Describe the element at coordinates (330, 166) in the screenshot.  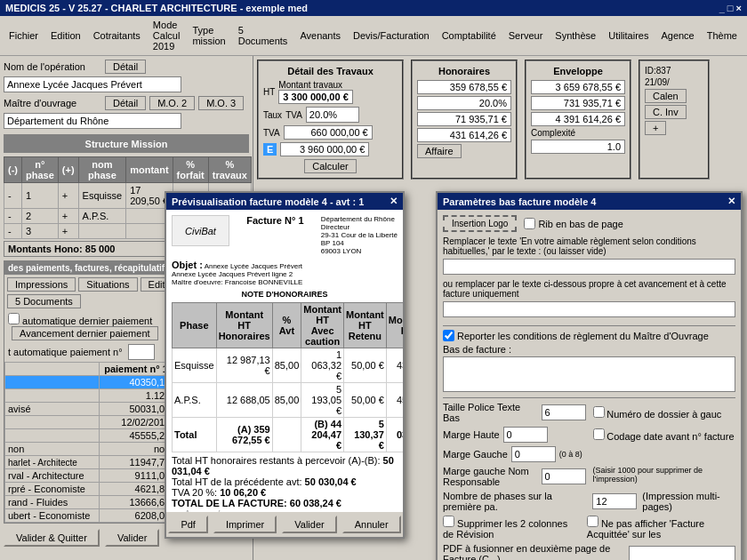
I see `calculer-btn: Calculer` at that location.